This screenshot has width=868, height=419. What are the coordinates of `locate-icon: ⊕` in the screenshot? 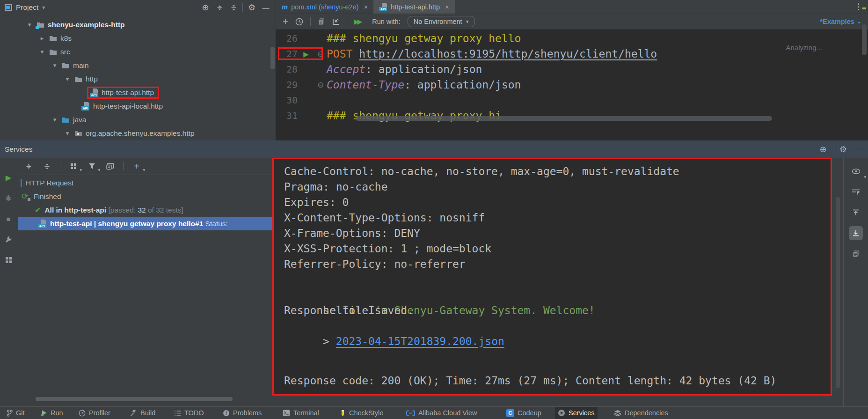 It's located at (823, 149).